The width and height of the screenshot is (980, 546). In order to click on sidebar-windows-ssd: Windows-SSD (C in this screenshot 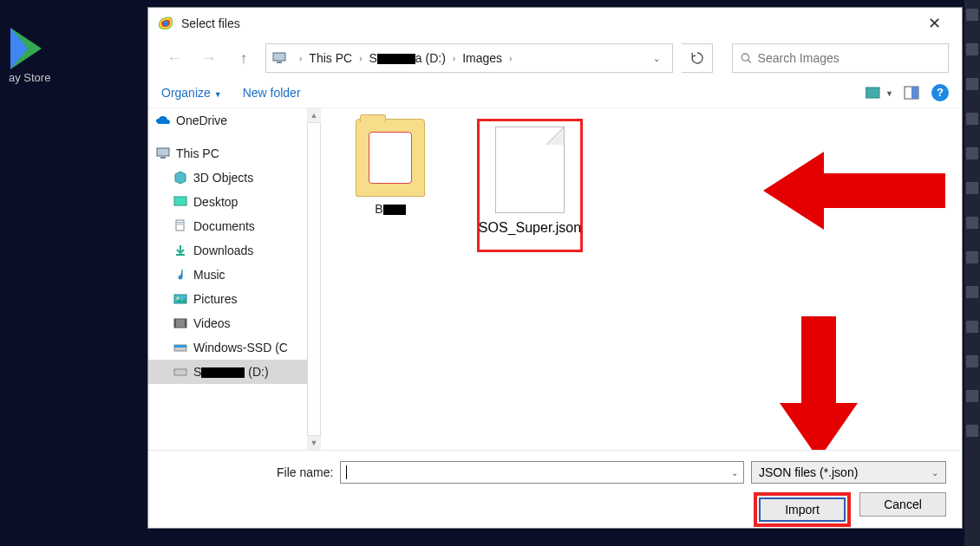, I will do `click(227, 348)`.